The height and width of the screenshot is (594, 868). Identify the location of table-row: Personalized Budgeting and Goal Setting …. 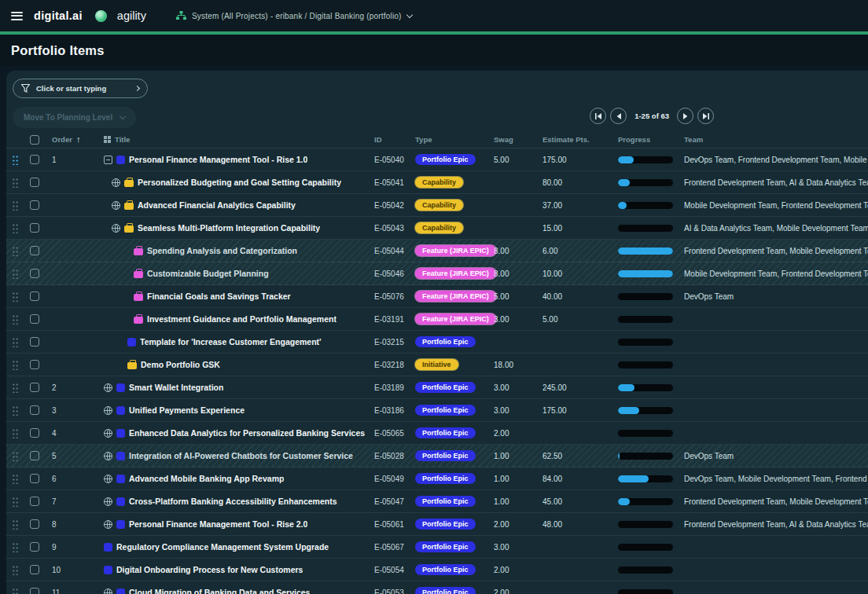
(437, 182).